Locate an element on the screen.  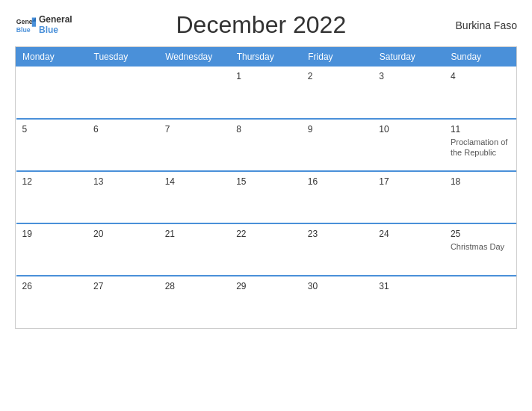
logo-general: General is located at coordinates (55, 19).